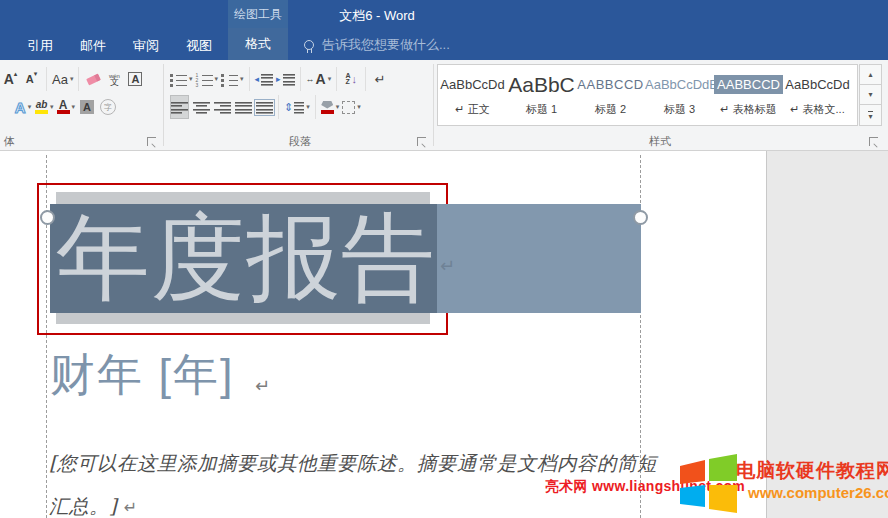  Describe the element at coordinates (11, 79) in the screenshot. I see `grow-font-button: A ▴` at that location.